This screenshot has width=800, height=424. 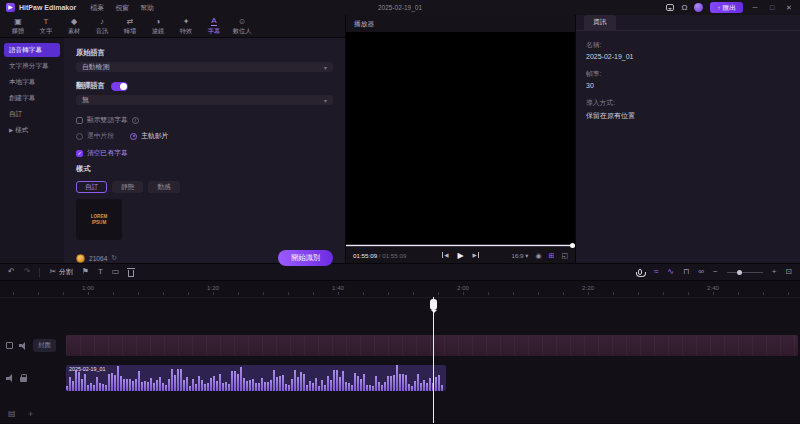 I want to click on tab-audio: ♪ 音訊, so click(x=102, y=26).